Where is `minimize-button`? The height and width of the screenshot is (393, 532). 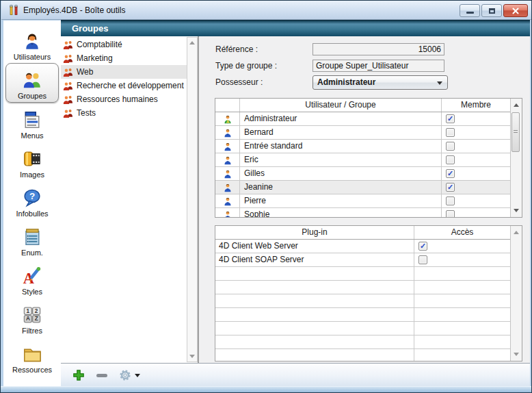
minimize-button is located at coordinates (470, 11).